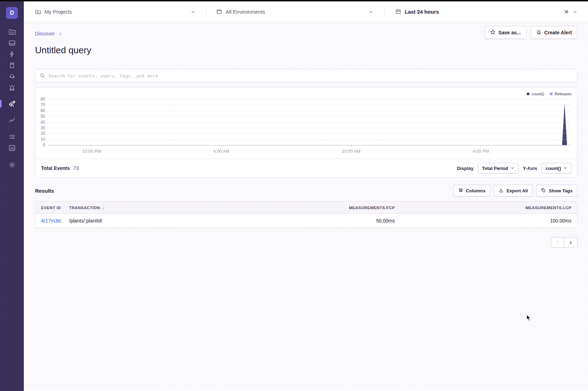 This screenshot has width=588, height=391. I want to click on breadcrumb-discover-link: Discover, so click(45, 34).